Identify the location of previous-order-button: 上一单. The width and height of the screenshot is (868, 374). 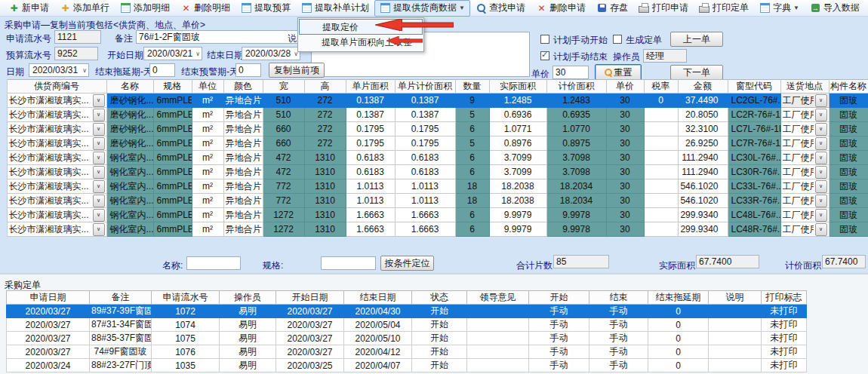
(697, 39).